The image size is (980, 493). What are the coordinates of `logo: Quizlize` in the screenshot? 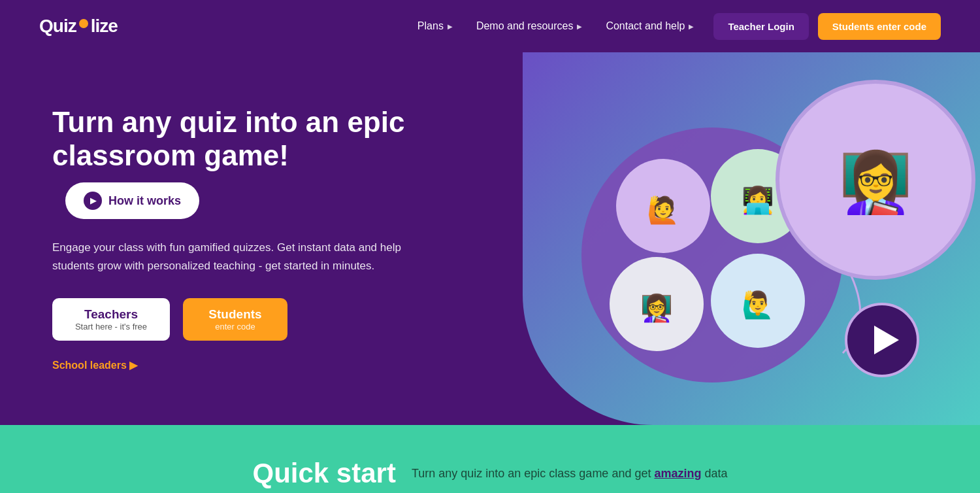 It's located at (78, 26).